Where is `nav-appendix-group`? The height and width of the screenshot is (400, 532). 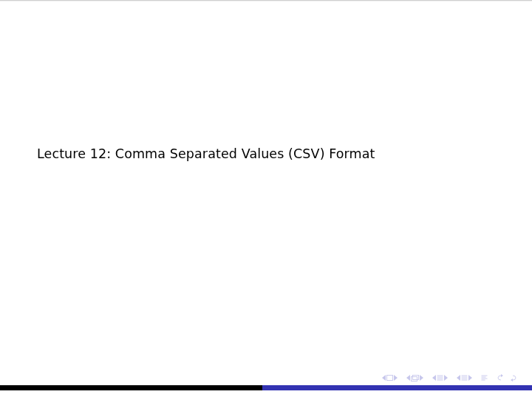 nav-appendix-group is located at coordinates (485, 379).